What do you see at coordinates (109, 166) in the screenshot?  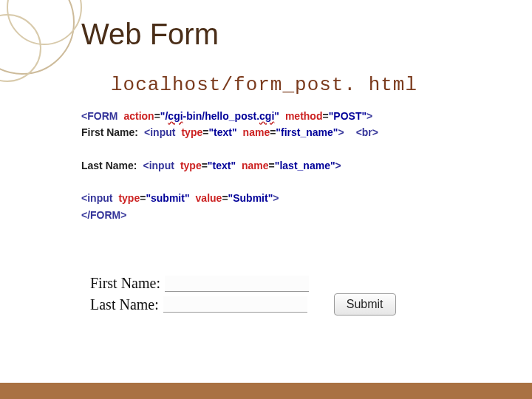 I see `code-token: Last Name:` at bounding box center [109, 166].